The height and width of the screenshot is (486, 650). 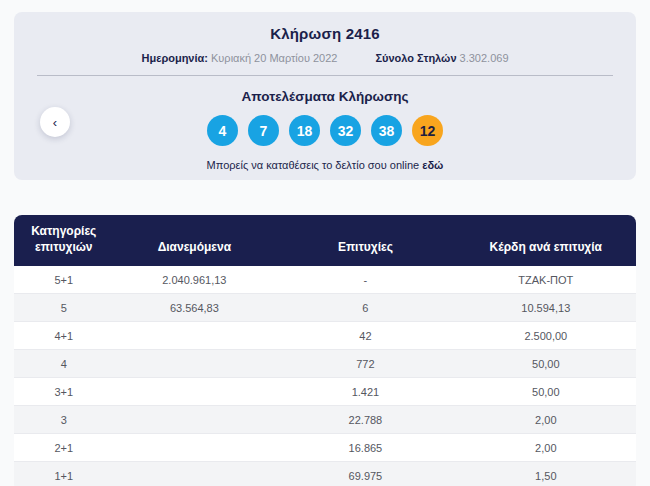 I want to click on draw-date: Ημερομηνία: Κυριακή 20 Μαρτίου 2022, so click(x=239, y=58).